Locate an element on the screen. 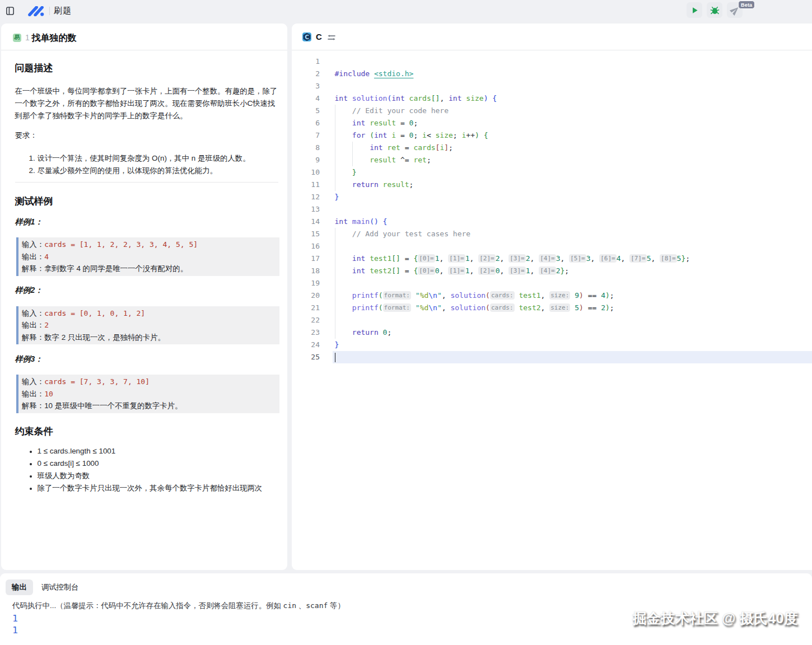 The width and height of the screenshot is (812, 645). code-line: // Add your test cases here is located at coordinates (572, 234).